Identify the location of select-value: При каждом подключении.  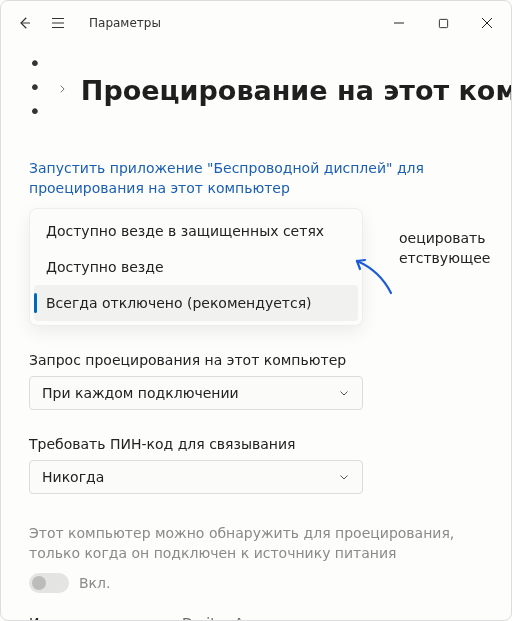
(140, 393).